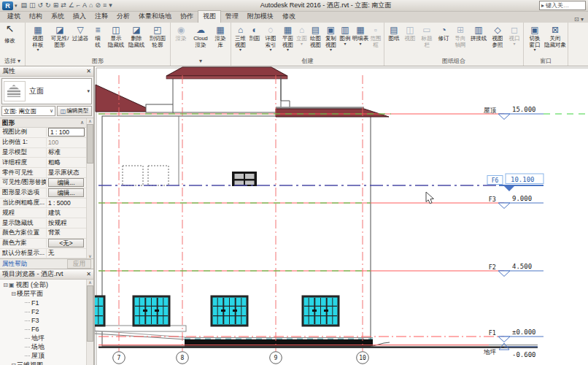 This screenshot has height=365, width=588. I want to click on ribbon-button-绘图视图: ▤绘图视图, so click(315, 36).